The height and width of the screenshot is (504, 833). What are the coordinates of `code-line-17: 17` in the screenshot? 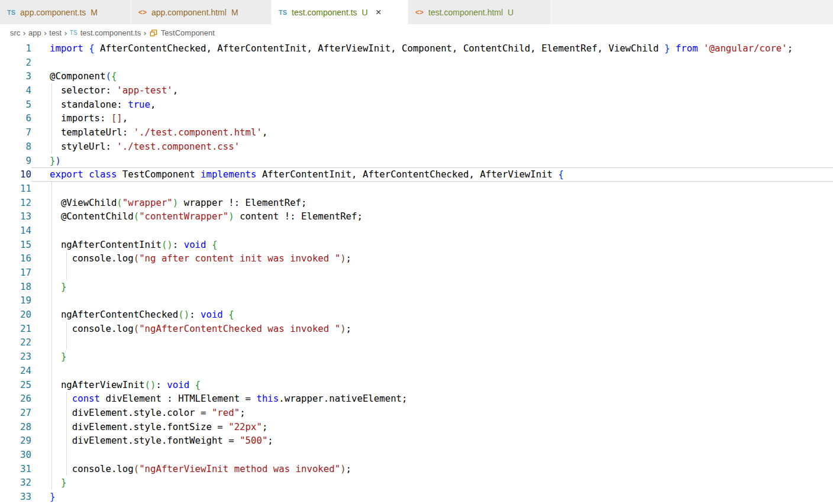 It's located at (417, 273).